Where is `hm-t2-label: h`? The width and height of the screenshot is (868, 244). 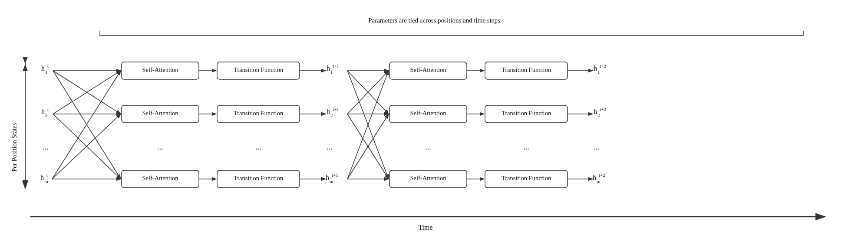
hm-t2-label: h is located at coordinates (594, 178).